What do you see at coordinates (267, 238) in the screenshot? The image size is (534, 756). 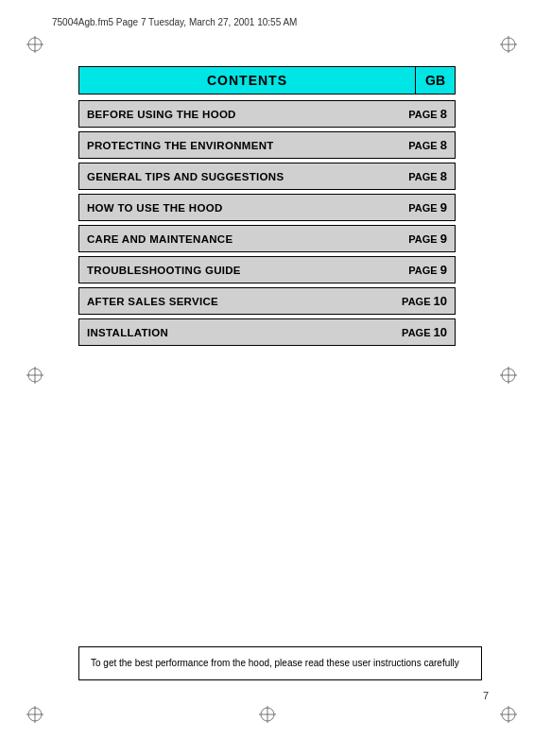 I see `toc-row: CARE AND MAINTENANCEPAGE 9` at bounding box center [267, 238].